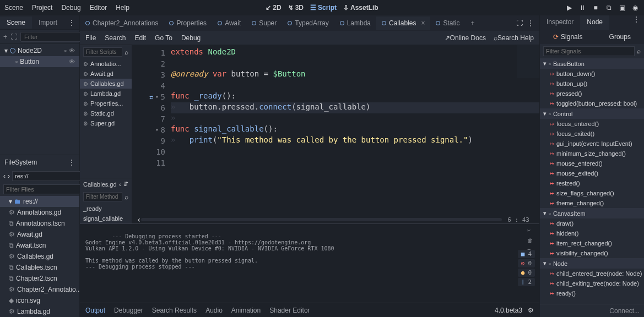  Describe the element at coordinates (592, 253) in the screenshot. I see `signal-item: ↦visibility_changed()` at that location.